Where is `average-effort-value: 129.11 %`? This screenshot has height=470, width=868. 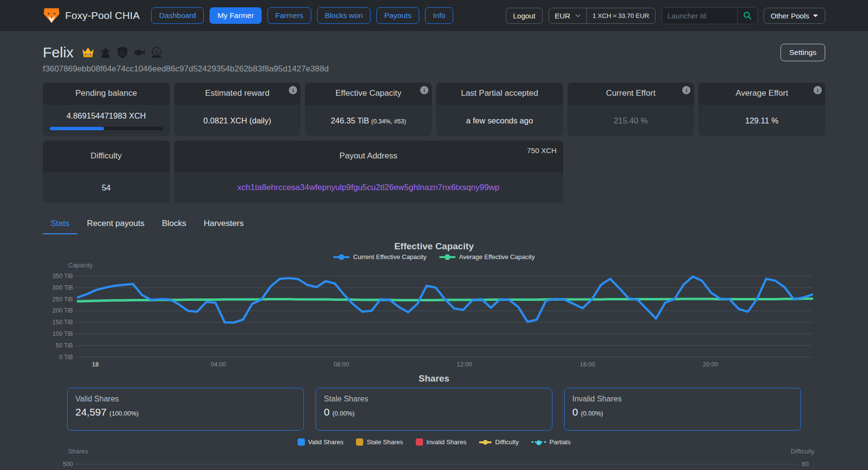 average-effort-value: 129.11 % is located at coordinates (762, 121).